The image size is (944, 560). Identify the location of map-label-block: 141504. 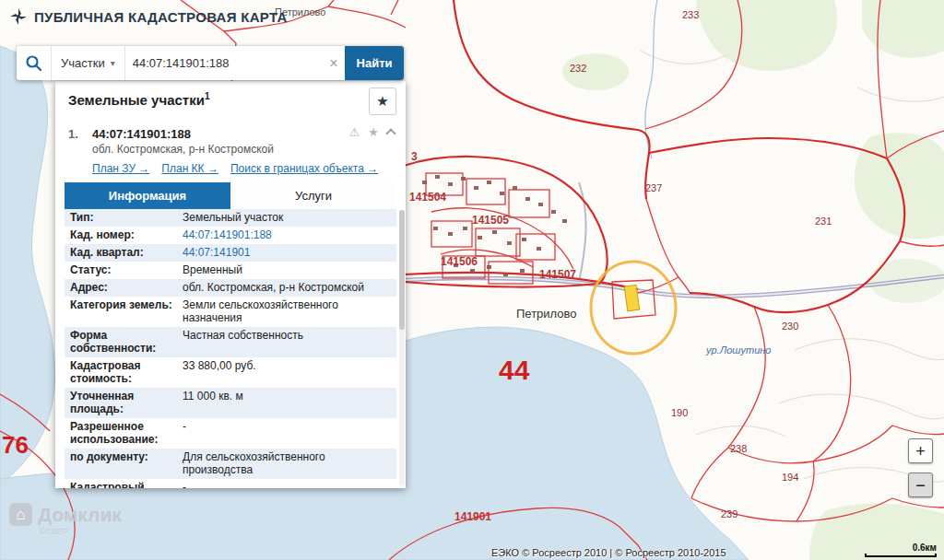
(428, 197).